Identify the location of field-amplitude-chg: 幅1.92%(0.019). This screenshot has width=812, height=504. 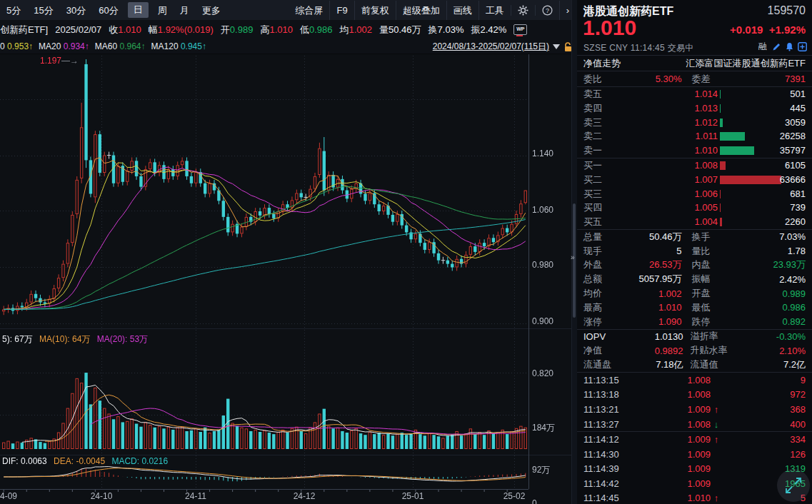
(181, 30).